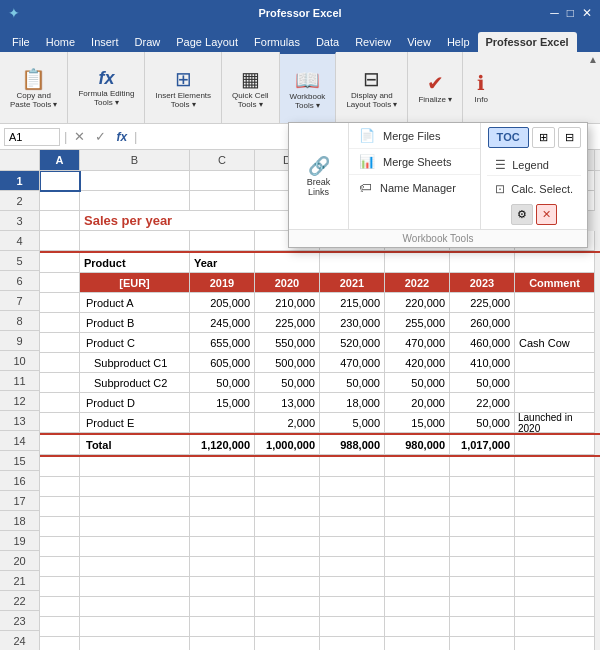  I want to click on row-header-6: 6, so click(20, 281).